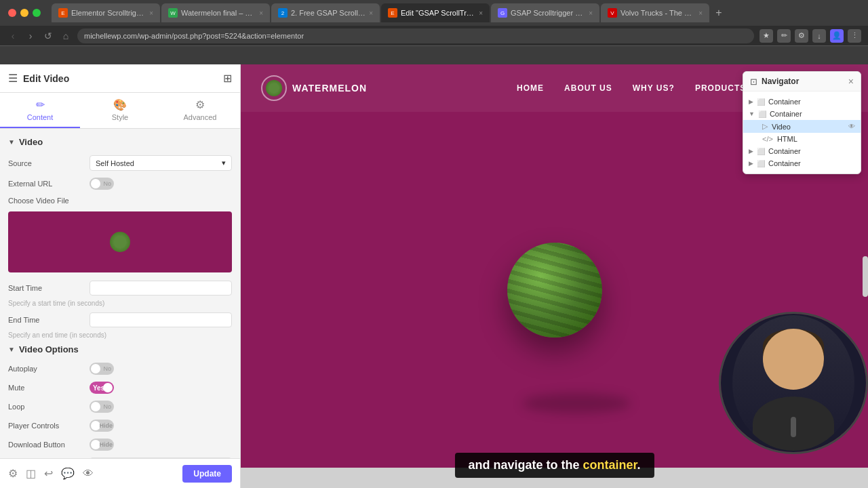 This screenshot has width=868, height=488. What do you see at coordinates (108, 13) in the screenshot?
I see `tab-label-1: Elementor Scrolltrigger coo...` at bounding box center [108, 13].